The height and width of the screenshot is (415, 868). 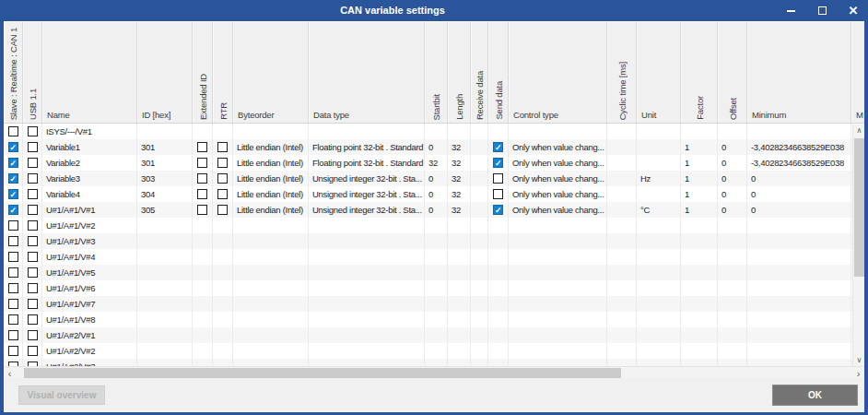 What do you see at coordinates (699, 73) in the screenshot?
I see `column-header-factor: Factor` at bounding box center [699, 73].